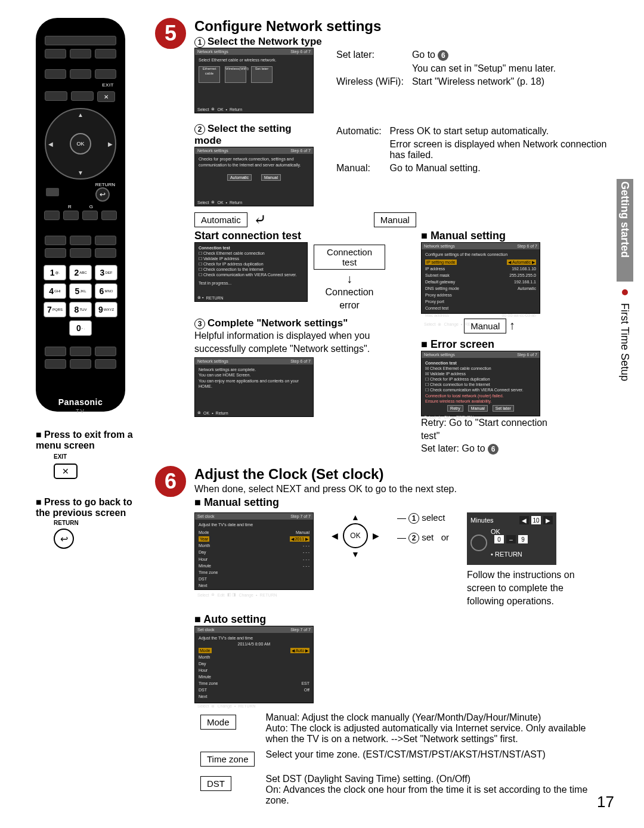  Describe the element at coordinates (91, 206) in the screenshot. I see `remote-g-label: G` at that location.